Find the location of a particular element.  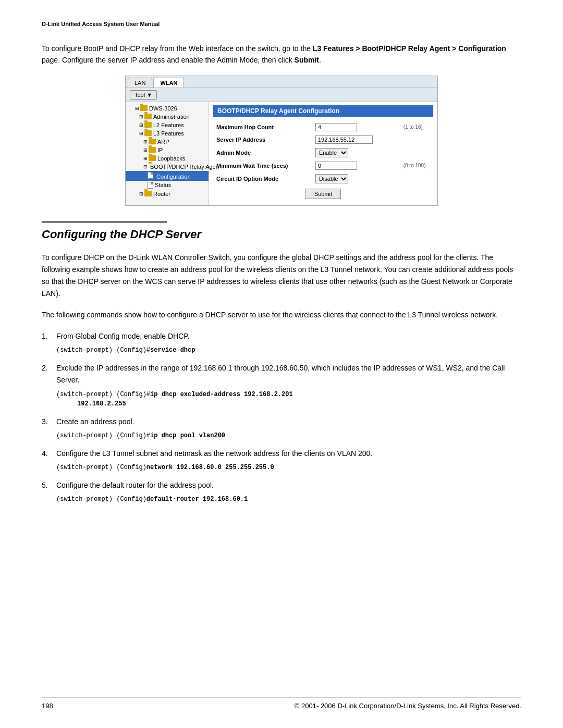

folder-icon-arp is located at coordinates (152, 142).